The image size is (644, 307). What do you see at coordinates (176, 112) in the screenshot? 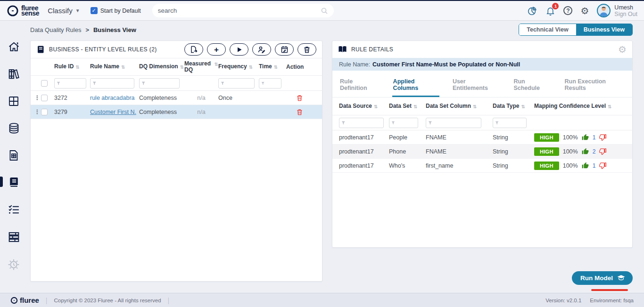
I see `table-row-selected: ⋮ 3279 Customer First N. Completeness n/…` at bounding box center [176, 112].